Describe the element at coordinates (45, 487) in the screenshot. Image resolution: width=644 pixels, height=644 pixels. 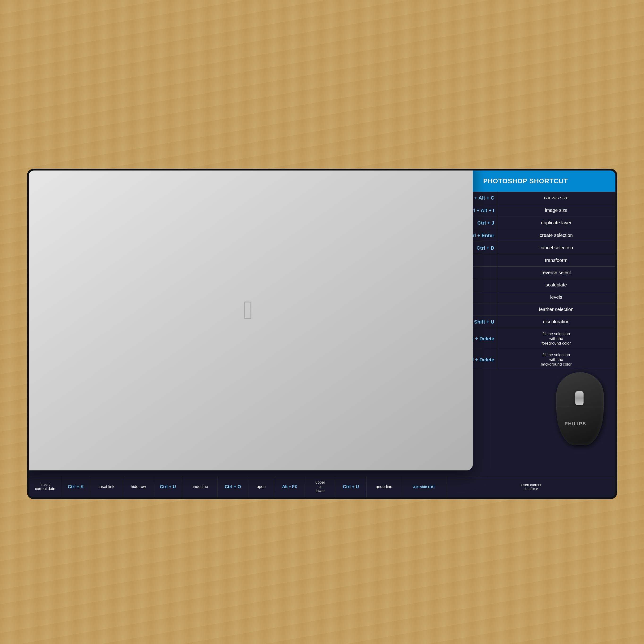
I see `bottom-excel-desc-1: insertcurrent date` at that location.